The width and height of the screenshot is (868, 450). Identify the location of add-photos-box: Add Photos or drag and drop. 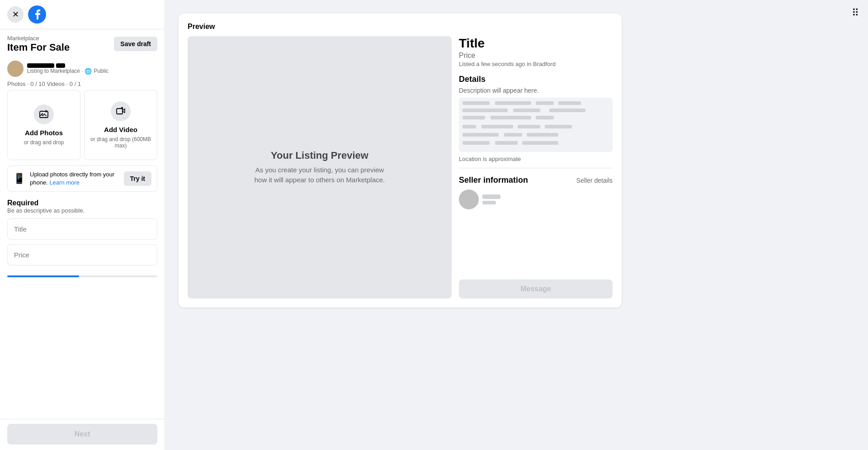
(44, 125).